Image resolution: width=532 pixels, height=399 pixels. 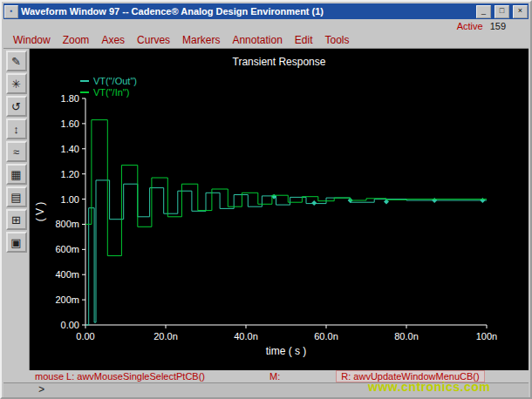 What do you see at coordinates (70, 200) in the screenshot?
I see `y-tick-label: 1.00` at bounding box center [70, 200].